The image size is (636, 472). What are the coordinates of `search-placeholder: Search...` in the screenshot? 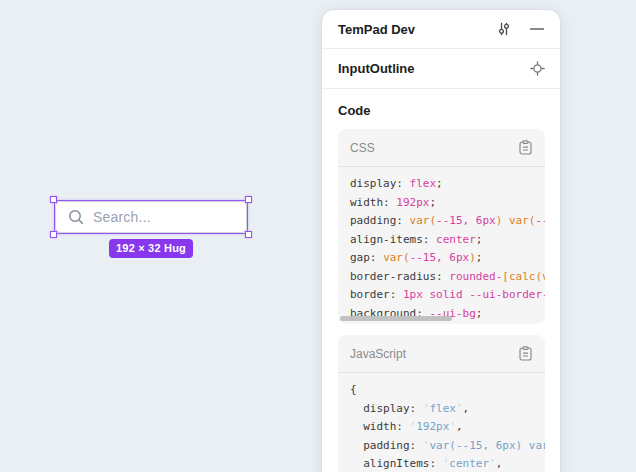 It's located at (122, 217).